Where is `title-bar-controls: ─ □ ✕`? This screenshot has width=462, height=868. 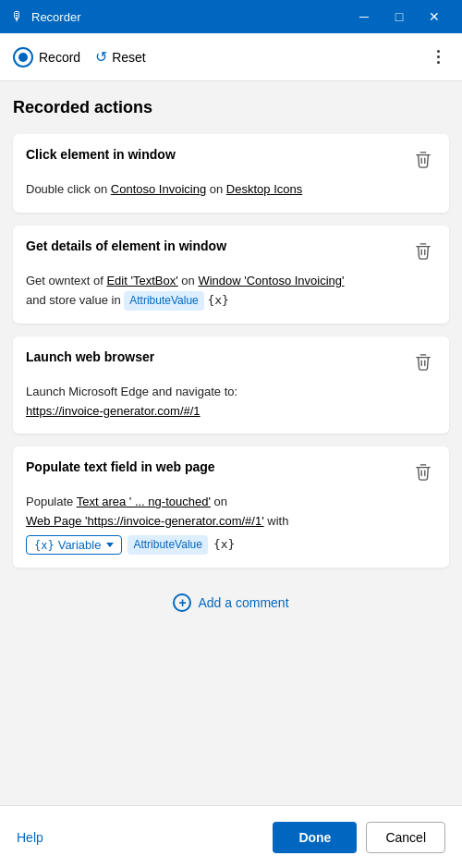
title-bar-controls: ─ □ ✕ is located at coordinates (399, 17).